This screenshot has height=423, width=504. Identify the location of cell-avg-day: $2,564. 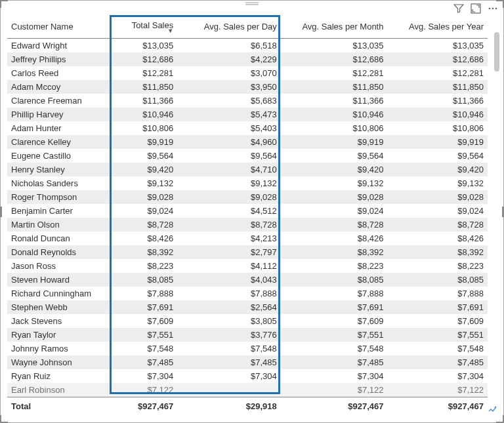
(229, 307).